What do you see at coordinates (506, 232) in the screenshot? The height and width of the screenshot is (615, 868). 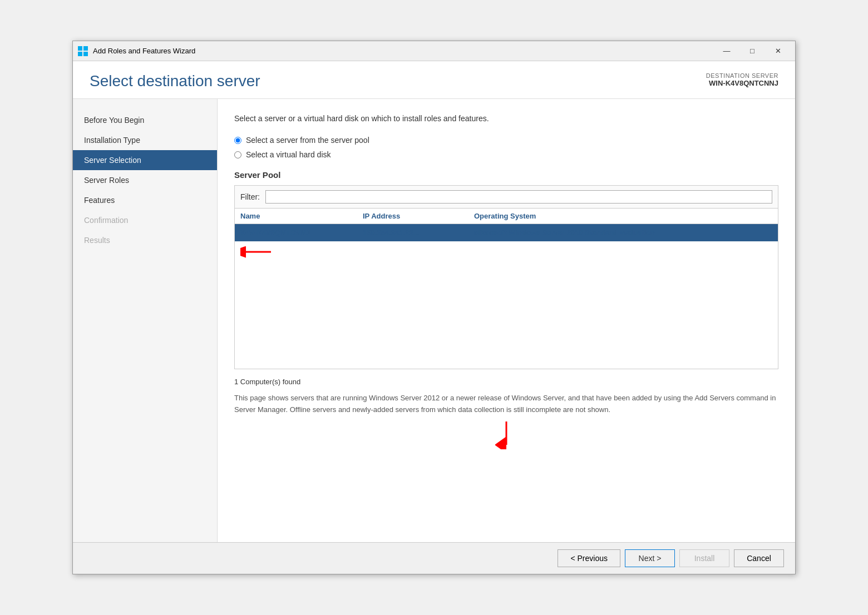 I see `table-row: WIN-K4V8QNTCNNJ 169.254.241.22... Micros…` at bounding box center [506, 232].